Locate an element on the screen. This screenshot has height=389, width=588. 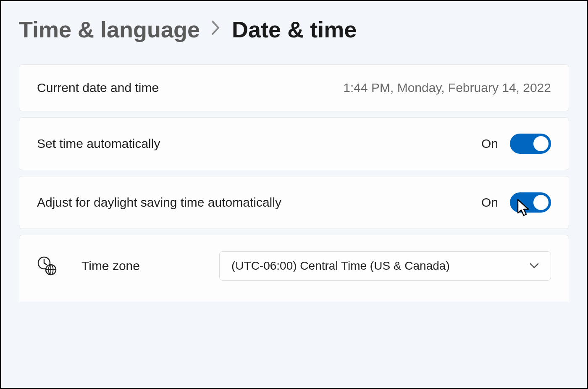
set-time-auto-card: Set time automatically On is located at coordinates (294, 144).